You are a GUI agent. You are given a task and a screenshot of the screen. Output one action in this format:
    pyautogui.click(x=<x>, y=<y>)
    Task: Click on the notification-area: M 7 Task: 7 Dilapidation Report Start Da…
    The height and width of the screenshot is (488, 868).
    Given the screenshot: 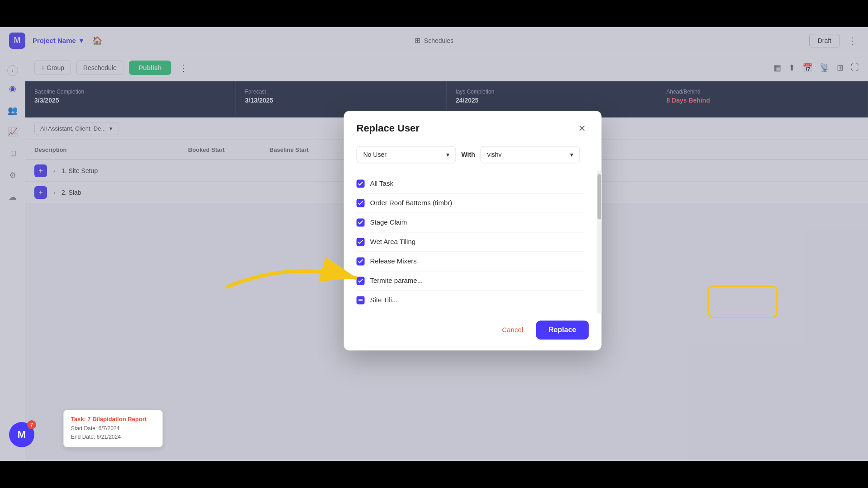 What is the action you would take?
    pyautogui.click(x=86, y=435)
    